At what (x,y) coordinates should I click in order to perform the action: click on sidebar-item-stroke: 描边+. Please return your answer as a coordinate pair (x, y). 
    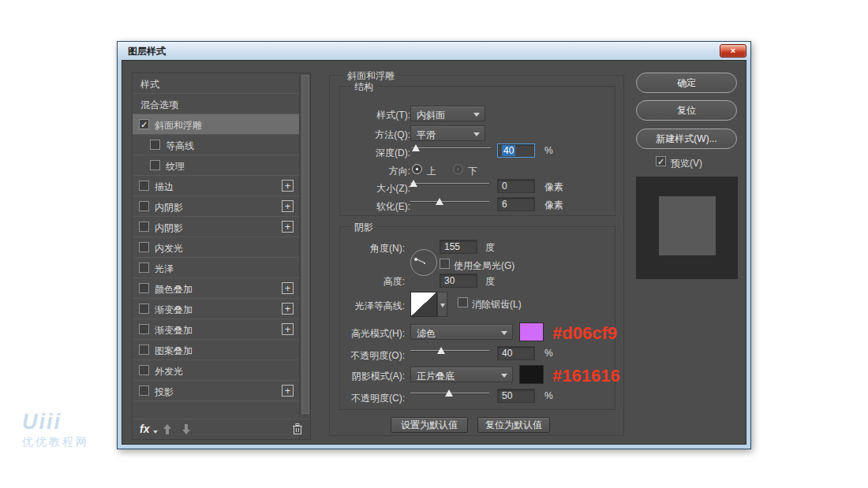
    Looking at the image, I should click on (216, 186).